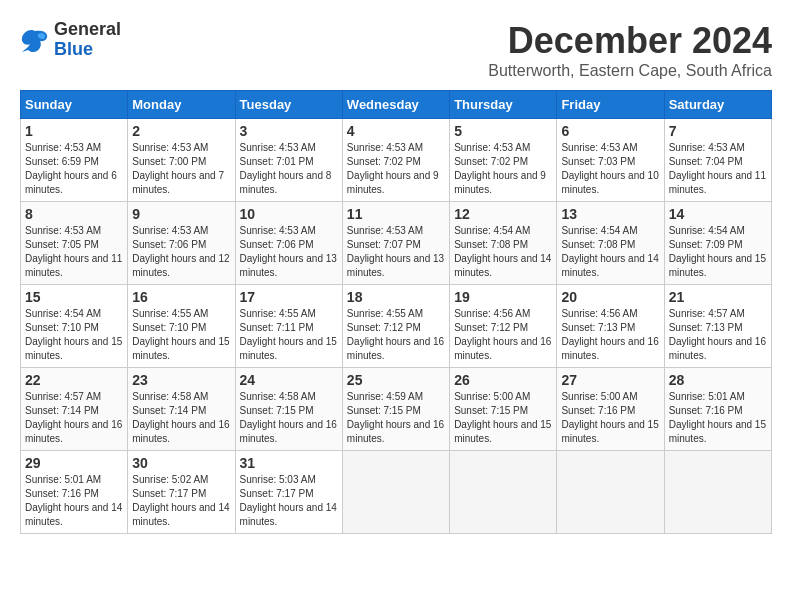 This screenshot has width=792, height=612. What do you see at coordinates (74, 160) in the screenshot?
I see `day-cell-1: 1 Sunrise: 4:53 AMSunset: 6:59 PMDayligh…` at bounding box center [74, 160].